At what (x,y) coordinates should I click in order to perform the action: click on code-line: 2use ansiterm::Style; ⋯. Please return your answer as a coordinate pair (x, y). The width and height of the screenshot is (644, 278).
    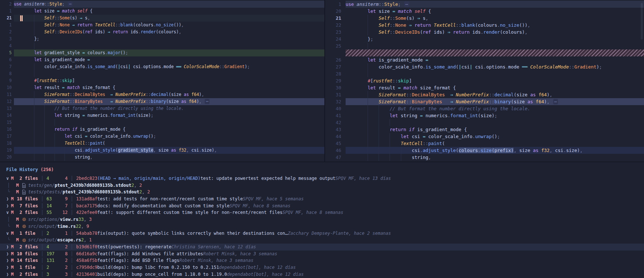
    Looking at the image, I should click on (162, 4).